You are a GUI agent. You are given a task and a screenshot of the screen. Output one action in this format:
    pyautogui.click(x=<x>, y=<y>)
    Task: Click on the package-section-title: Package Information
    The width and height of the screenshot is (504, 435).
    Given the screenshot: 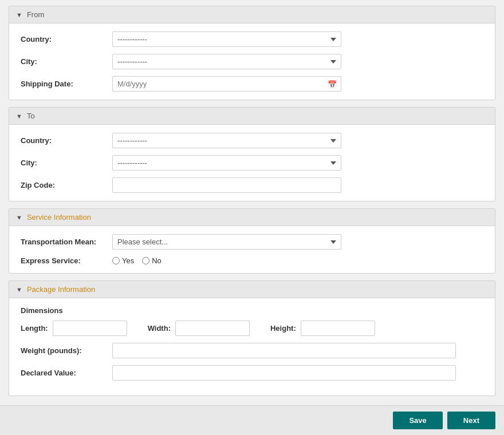 What is the action you would take?
    pyautogui.click(x=61, y=290)
    